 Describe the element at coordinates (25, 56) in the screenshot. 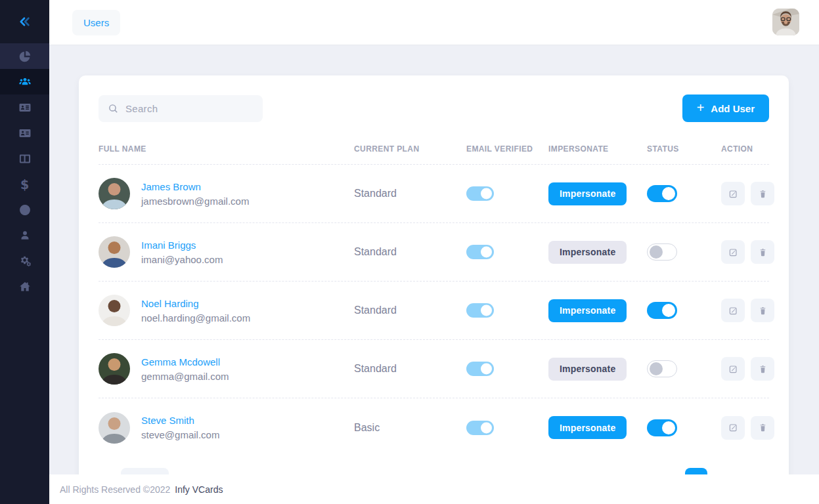

I see `sidebar-item-dashboard` at that location.